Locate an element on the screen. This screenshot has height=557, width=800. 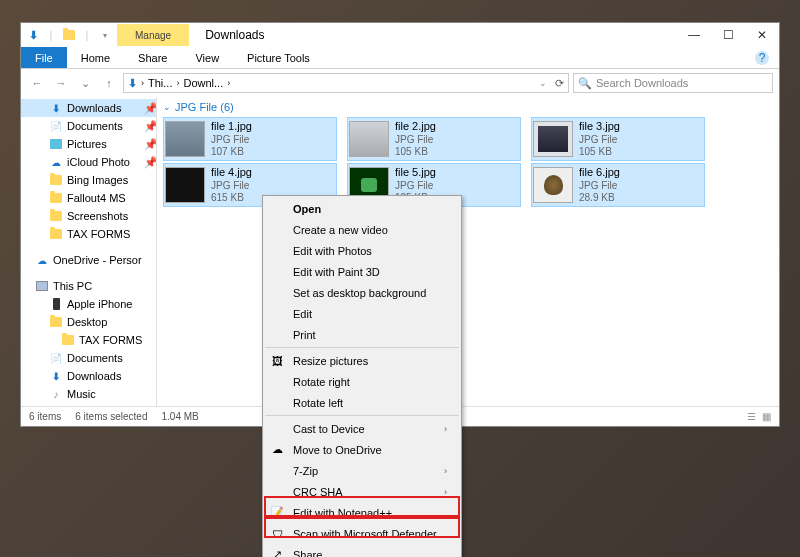
menu-item: 🛡Scan with Microsoft Defender... is located at coordinates (362, 534).